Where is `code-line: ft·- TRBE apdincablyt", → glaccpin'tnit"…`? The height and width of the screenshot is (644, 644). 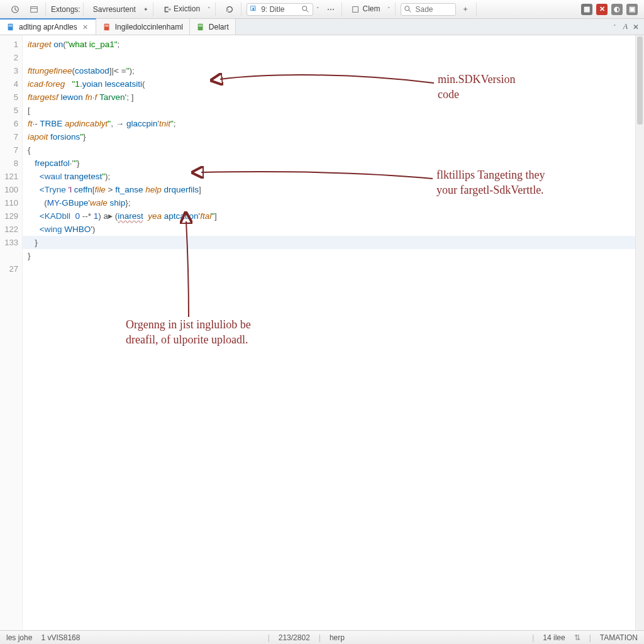 code-line: ft·- TRBE apdincablyt", → glaccpin'tnit"… is located at coordinates (336, 123).